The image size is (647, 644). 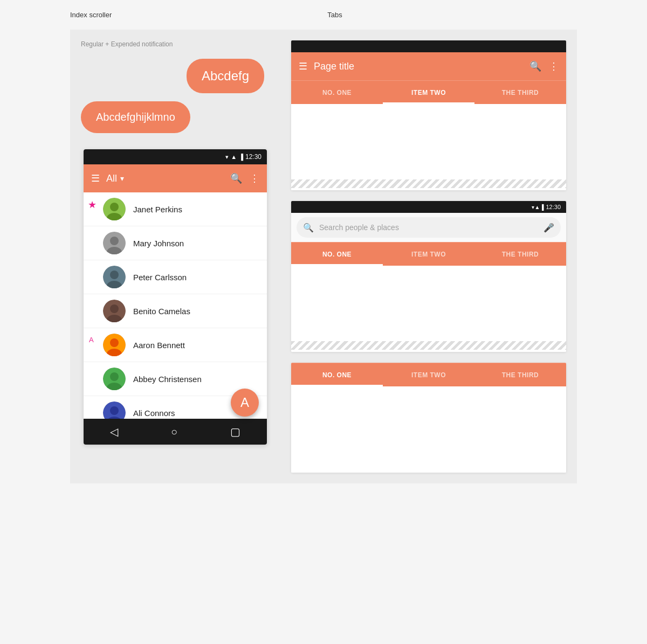 What do you see at coordinates (337, 375) in the screenshot?
I see `tab-no-one-3: NO. ONE` at bounding box center [337, 375].